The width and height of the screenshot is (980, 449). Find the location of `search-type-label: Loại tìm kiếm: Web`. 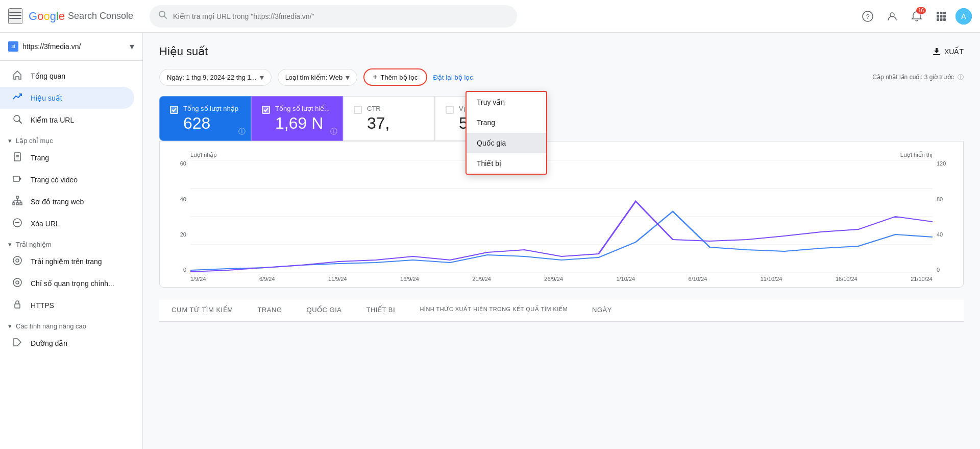

search-type-label: Loại tìm kiếm: Web is located at coordinates (314, 78).